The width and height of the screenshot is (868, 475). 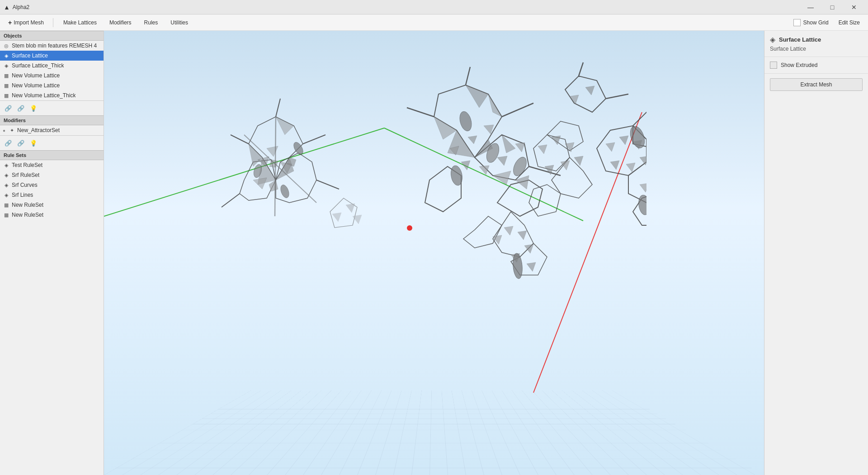 I want to click on ruleset-srf-lines-label: Srf Lines, so click(x=23, y=195).